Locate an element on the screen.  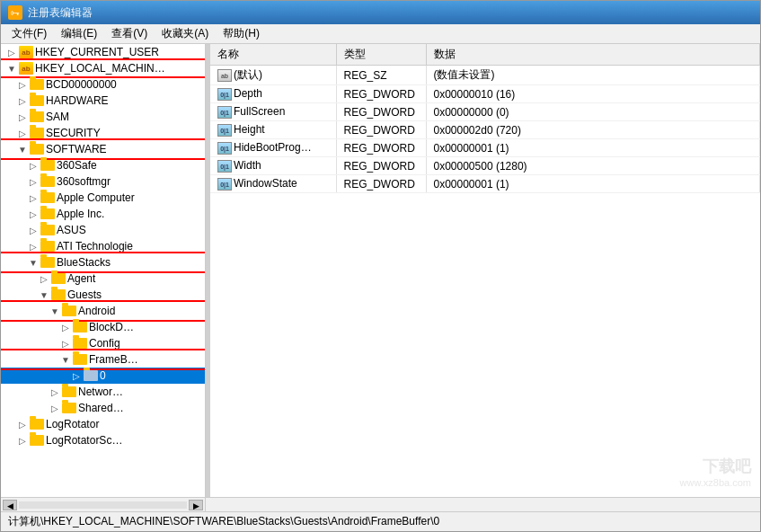
icon-software is located at coordinates (37, 149).